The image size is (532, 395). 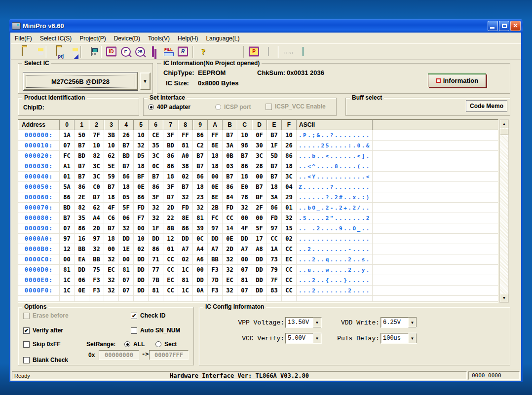 I want to click on fill-block-button: FILL, so click(x=169, y=52).